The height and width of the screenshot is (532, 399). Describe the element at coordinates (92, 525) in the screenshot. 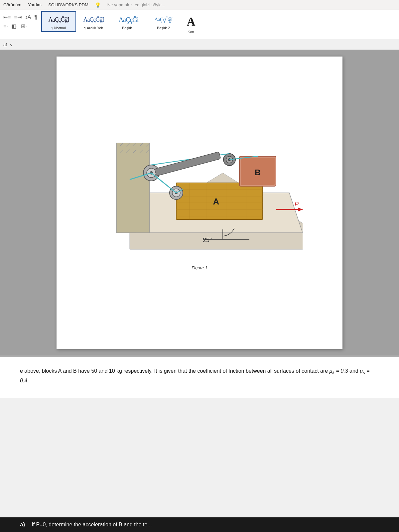

I see `question-text: If P=0, determine the acceleration of B …` at that location.